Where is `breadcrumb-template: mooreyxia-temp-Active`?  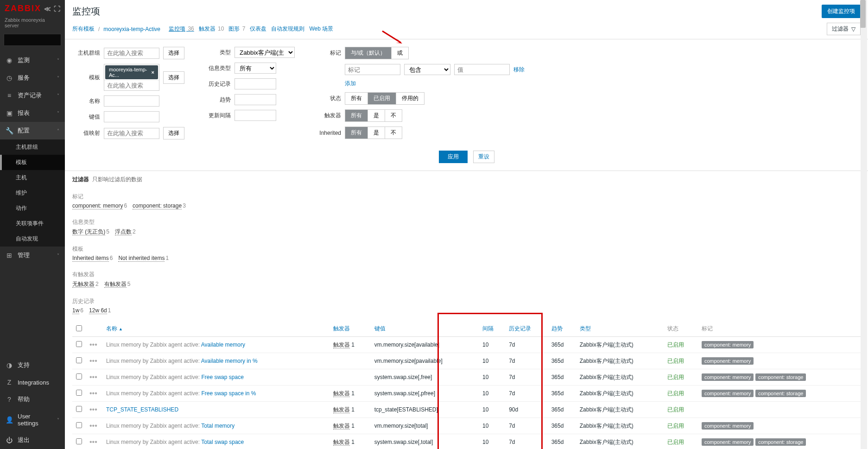
breadcrumb-template: mooreyxia-temp-Active is located at coordinates (132, 29).